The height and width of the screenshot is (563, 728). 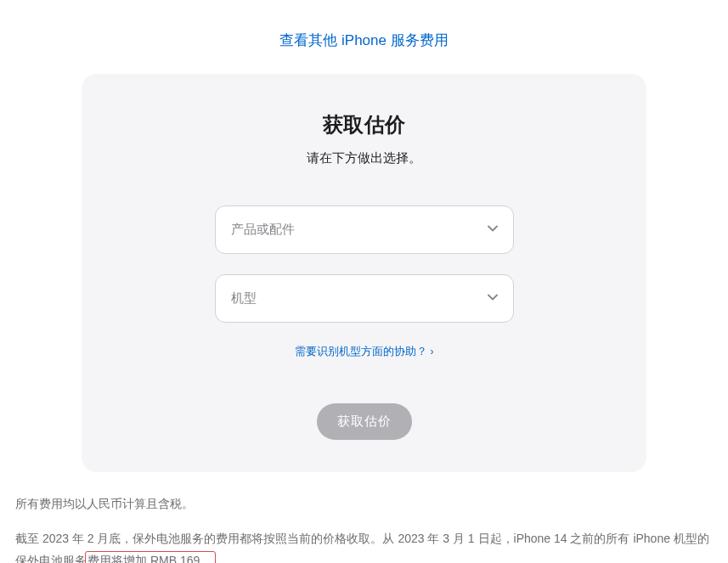 I want to click on price-increase-highlight: 费用将增加 RMB 169。, so click(x=150, y=557).